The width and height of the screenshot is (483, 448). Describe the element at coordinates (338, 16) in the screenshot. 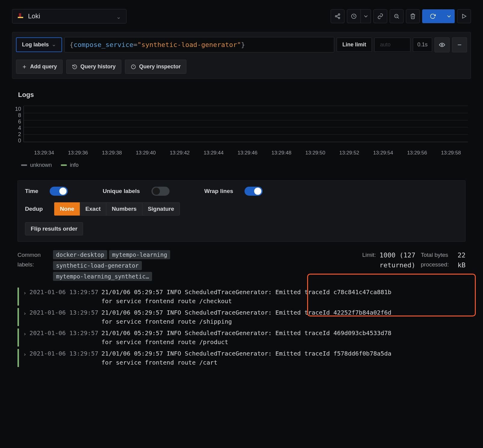

I see `share-button` at that location.